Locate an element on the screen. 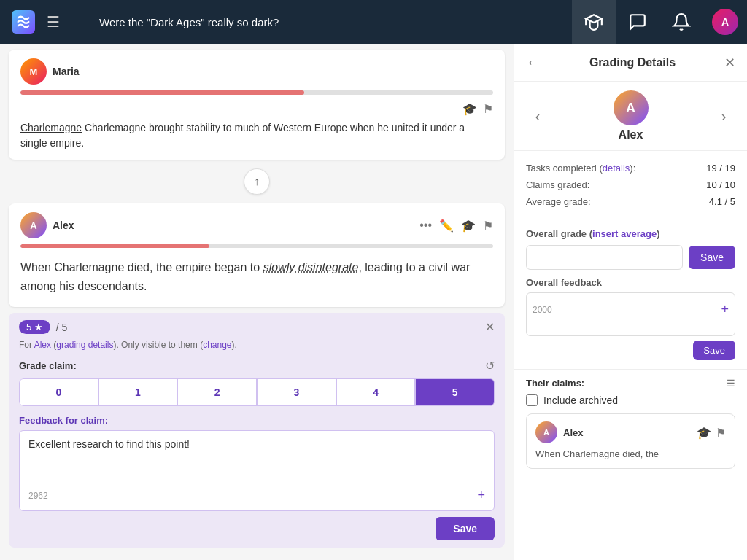 The width and height of the screenshot is (747, 560). nav-brand: ☰ is located at coordinates (44, 22).